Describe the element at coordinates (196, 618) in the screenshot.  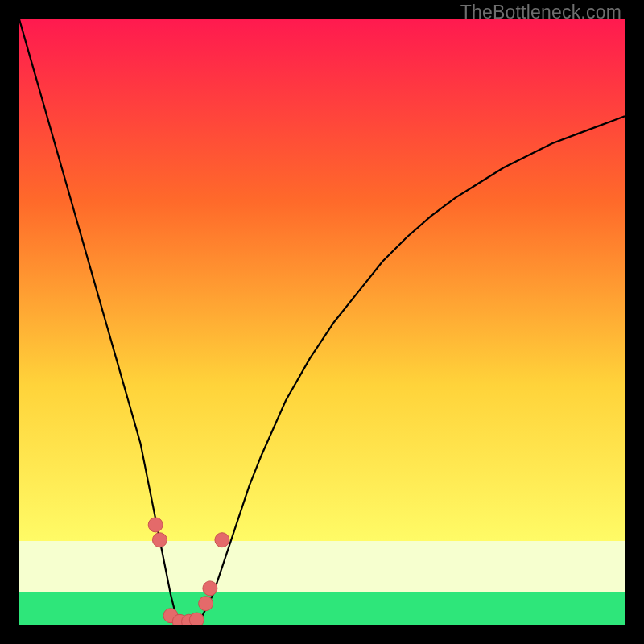
I see `data-point-p6` at that location.